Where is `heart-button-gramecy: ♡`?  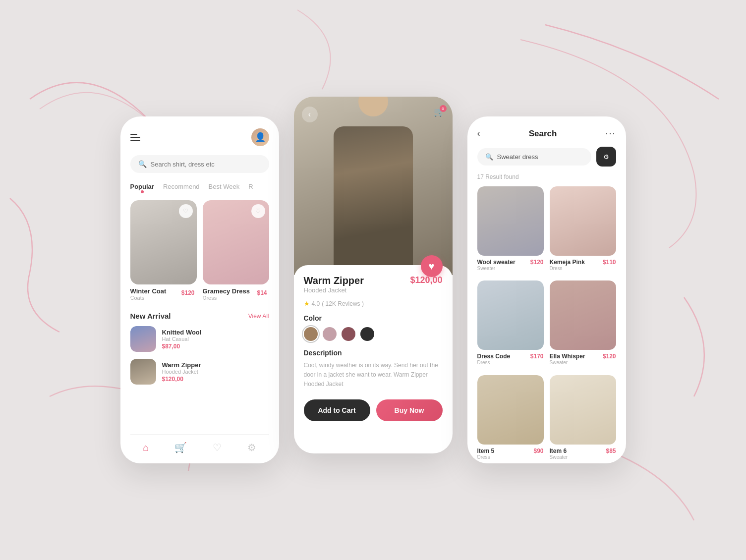
heart-button-gramecy: ♡ is located at coordinates (258, 211).